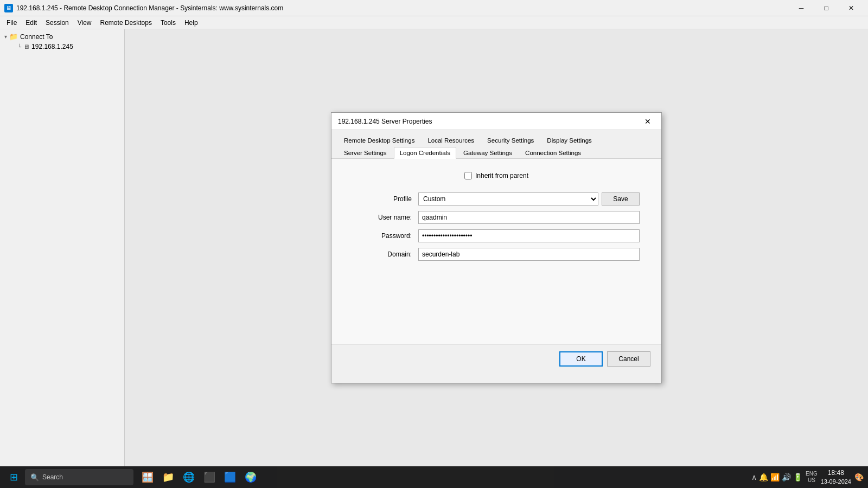 The image size is (868, 488). Describe the element at coordinates (251, 477) in the screenshot. I see `taskbar-app-6: 🌍` at that location.